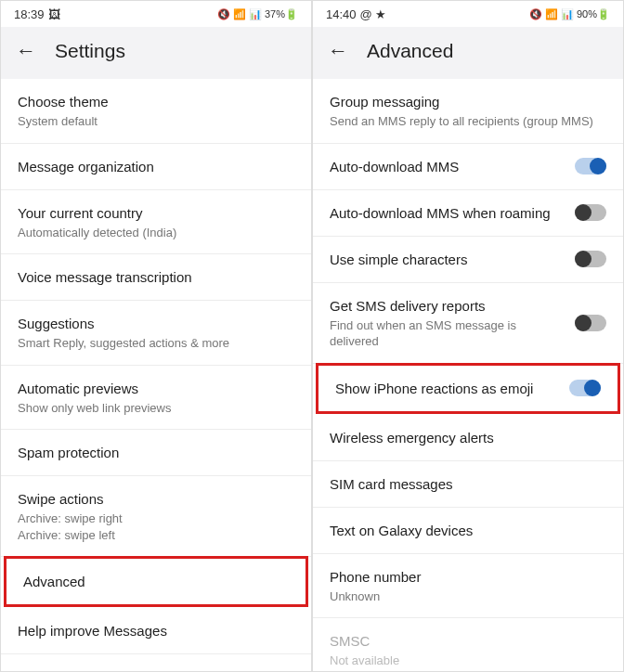  Describe the element at coordinates (90, 51) in the screenshot. I see `page-title: Settings` at that location.